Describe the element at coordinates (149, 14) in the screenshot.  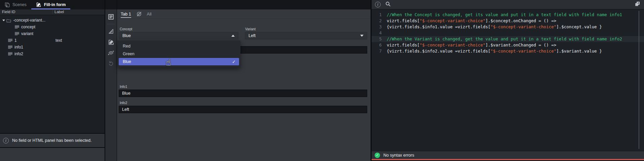
I see `form-tab-all-label: All` at that location.